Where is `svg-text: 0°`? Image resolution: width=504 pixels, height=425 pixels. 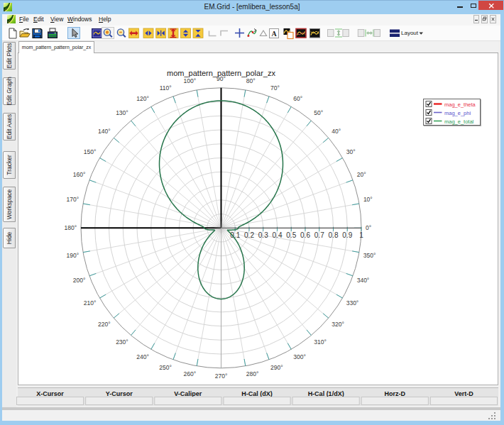
svg-text: 0° is located at coordinates (368, 228).